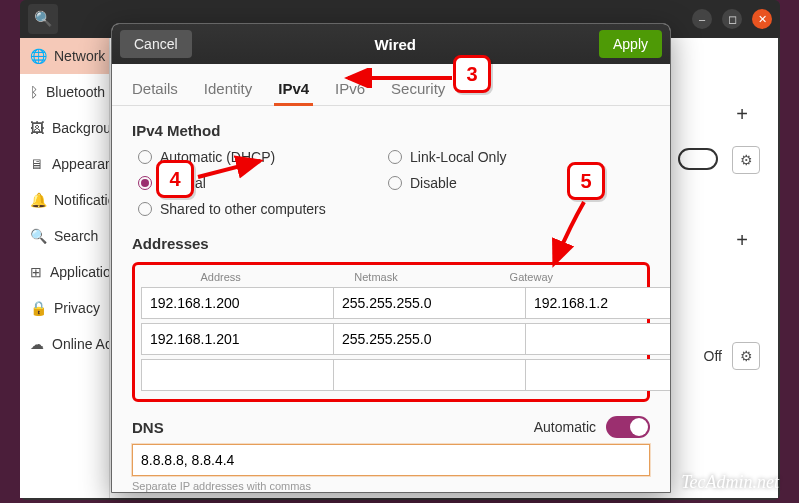 The height and width of the screenshot is (503, 799). I want to click on dns-automatic-switch, so click(628, 427).